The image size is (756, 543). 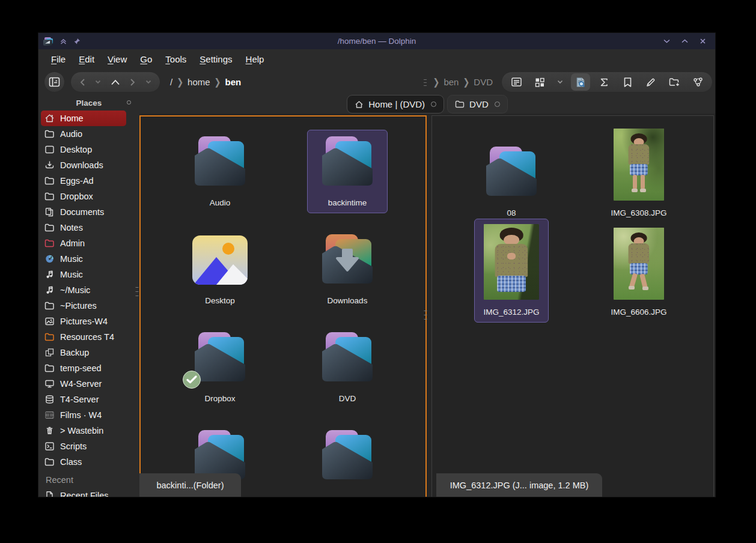 I want to click on sidebar-item-resources-t4: Resources T4, so click(x=84, y=337).